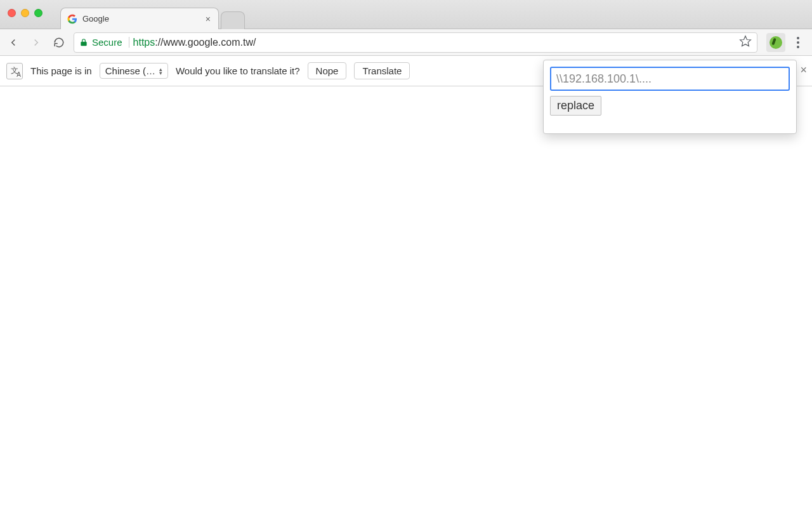 Image resolution: width=812 pixels, height=508 pixels. I want to click on new-tab-button, so click(233, 20).